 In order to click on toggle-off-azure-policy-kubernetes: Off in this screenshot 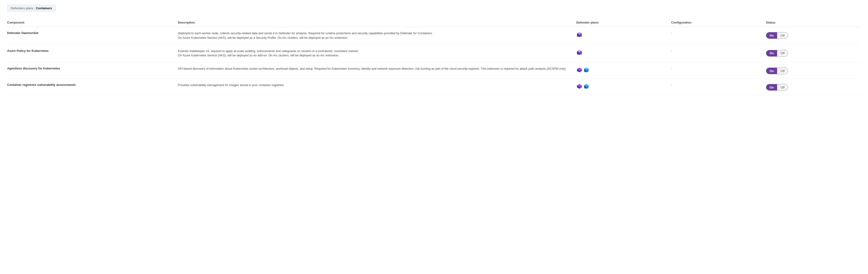, I will do `click(782, 53)`.